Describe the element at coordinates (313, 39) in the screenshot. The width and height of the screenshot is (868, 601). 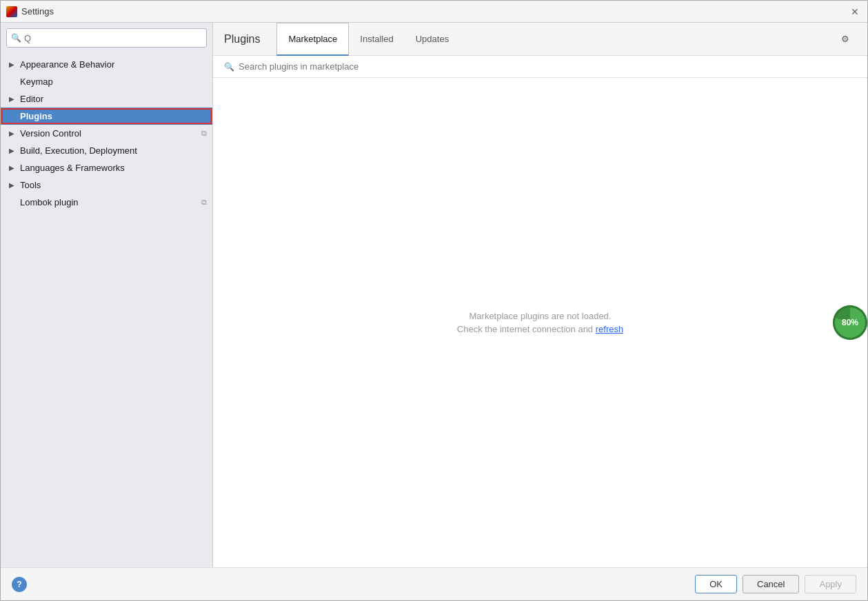
I see `tab-marketplace: Marketplace` at that location.